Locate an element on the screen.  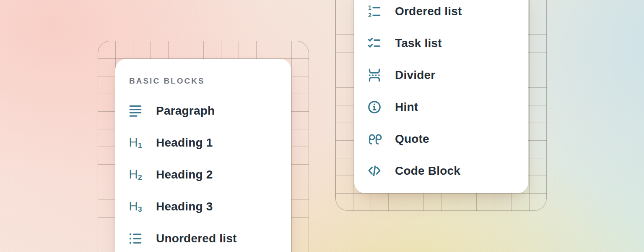
ordered-list-icon: 12 is located at coordinates (374, 11).